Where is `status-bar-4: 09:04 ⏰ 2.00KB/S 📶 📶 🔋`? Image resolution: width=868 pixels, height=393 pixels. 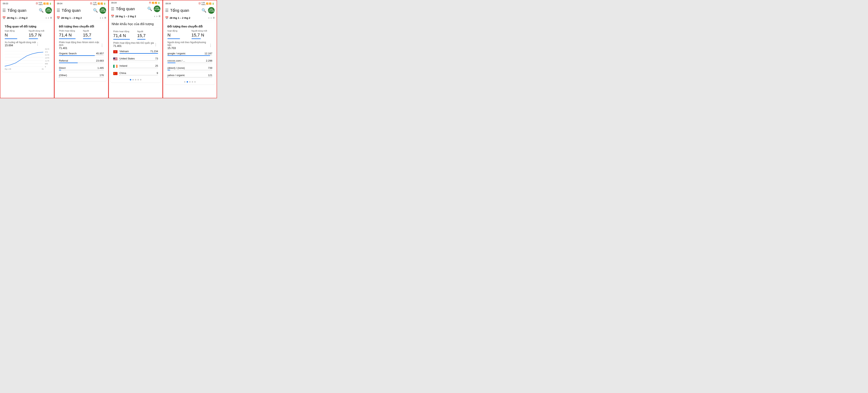 status-bar-4: 09:04 ⏰ 2.00KB/S 📶 📶 🔋 is located at coordinates (190, 3).